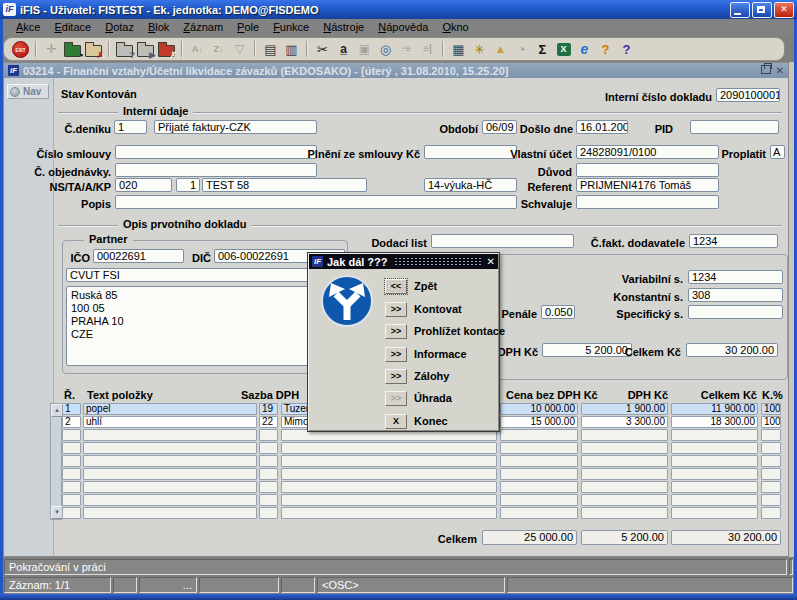 This screenshot has width=797, height=600. I want to click on close-button: ✕, so click(784, 10).